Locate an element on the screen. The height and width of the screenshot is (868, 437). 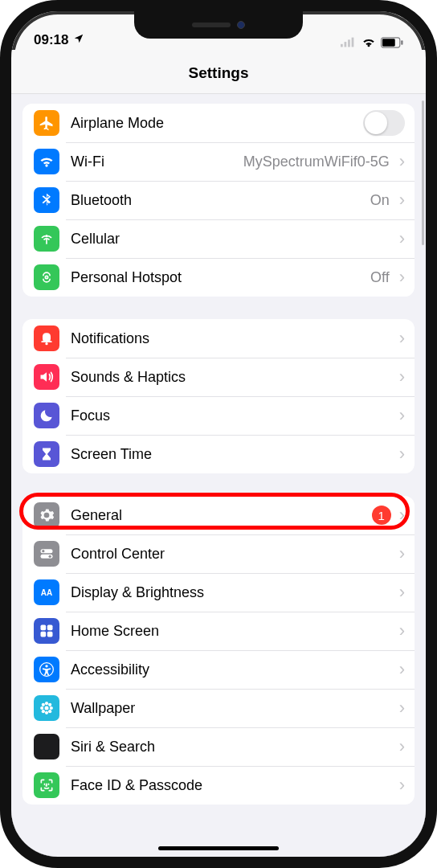
notification-badge: 1 is located at coordinates (382, 515).